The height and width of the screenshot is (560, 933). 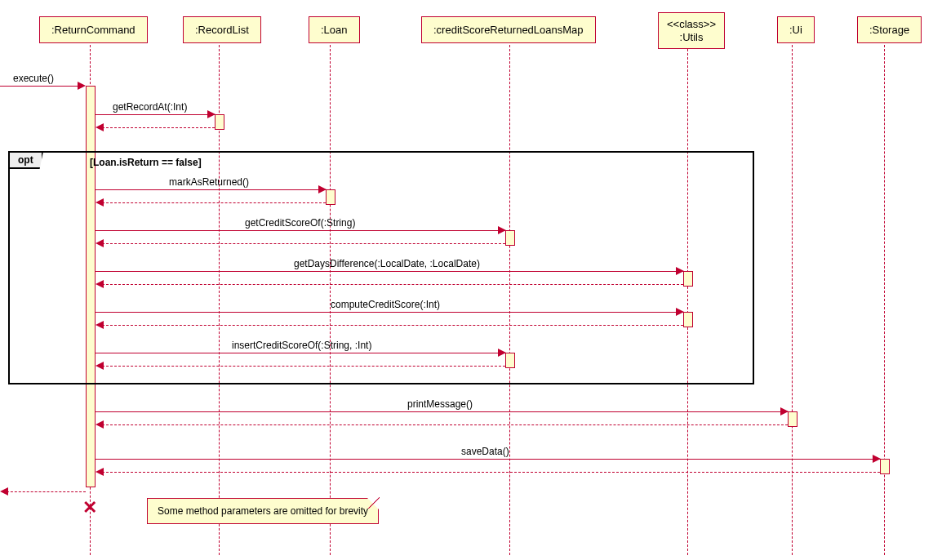 What do you see at coordinates (796, 29) in the screenshot?
I see `participant-ui: :Ui` at bounding box center [796, 29].